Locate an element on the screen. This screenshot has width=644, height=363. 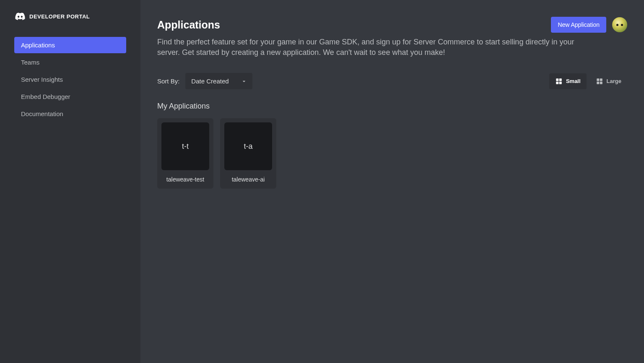
app-thumbnail: t-a is located at coordinates (248, 146).